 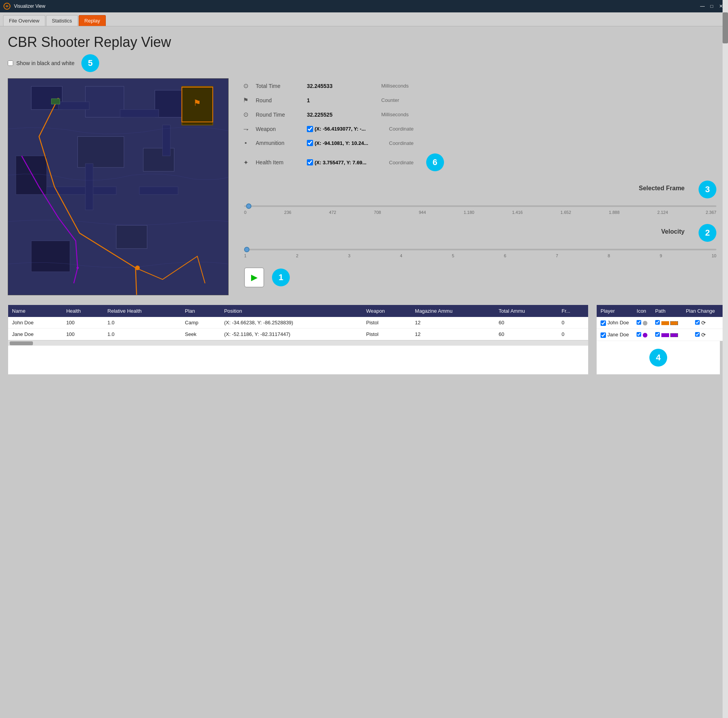 What do you see at coordinates (298, 343) in the screenshot?
I see `table-scrollbar` at bounding box center [298, 343].